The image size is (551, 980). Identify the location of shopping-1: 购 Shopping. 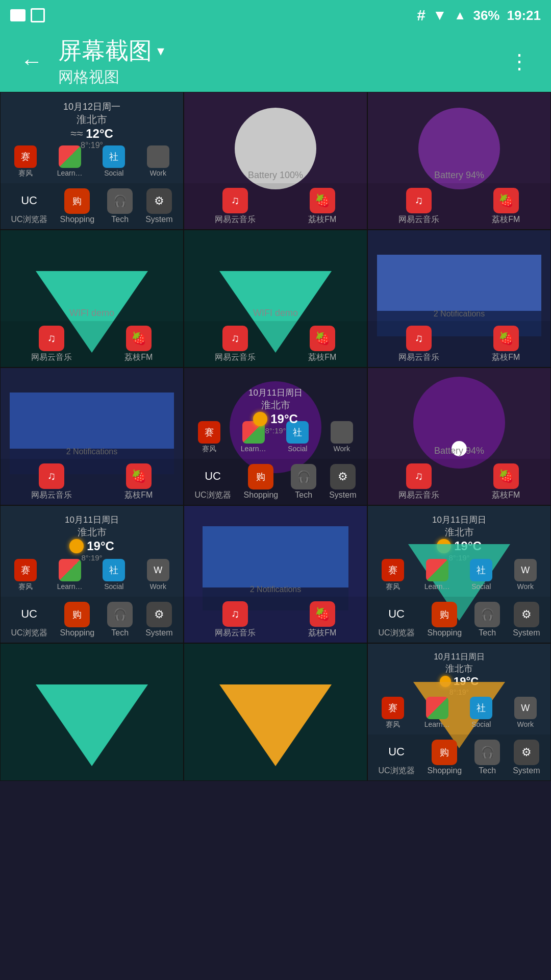
(78, 206).